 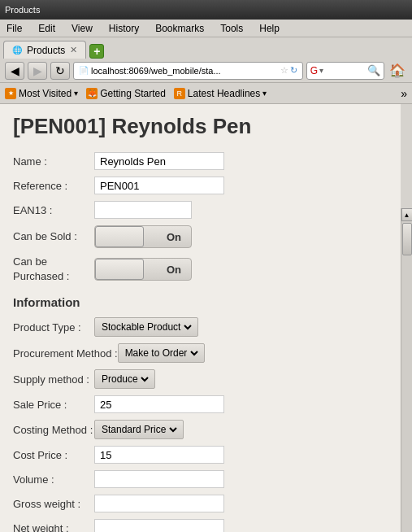 What do you see at coordinates (133, 94) in the screenshot?
I see `getting-started-label: Getting Started` at bounding box center [133, 94].